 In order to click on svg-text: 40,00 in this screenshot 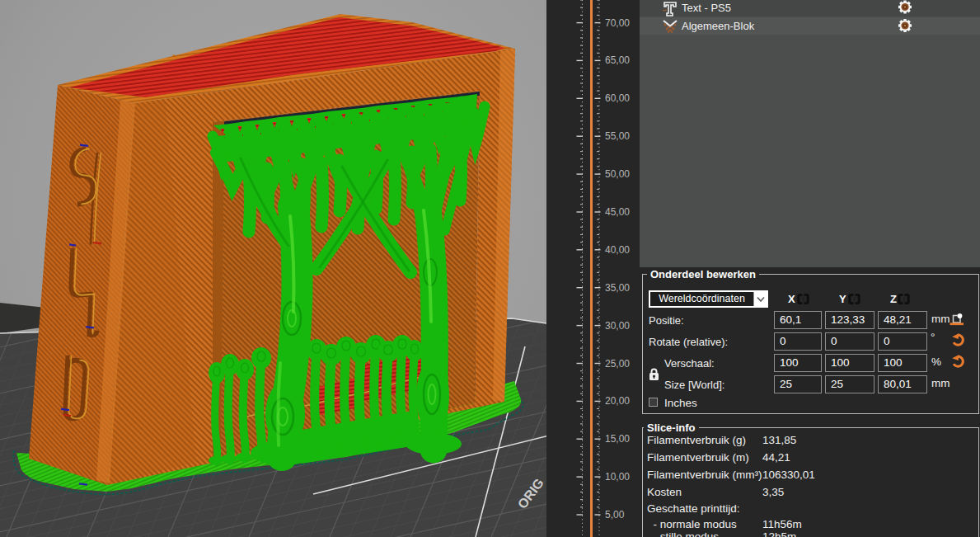, I will do `click(617, 250)`.